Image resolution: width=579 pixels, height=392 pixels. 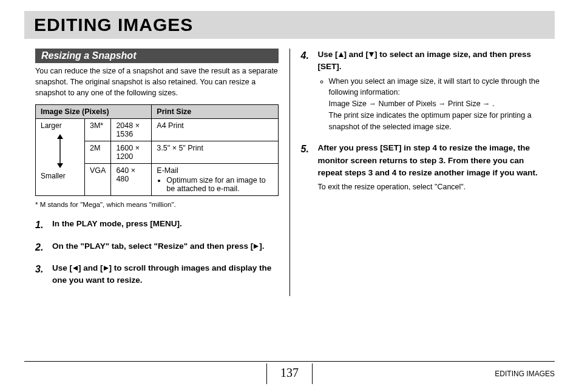 I want to click on step-sub: To exit the resize operation, select "Ca…, so click(x=431, y=187).